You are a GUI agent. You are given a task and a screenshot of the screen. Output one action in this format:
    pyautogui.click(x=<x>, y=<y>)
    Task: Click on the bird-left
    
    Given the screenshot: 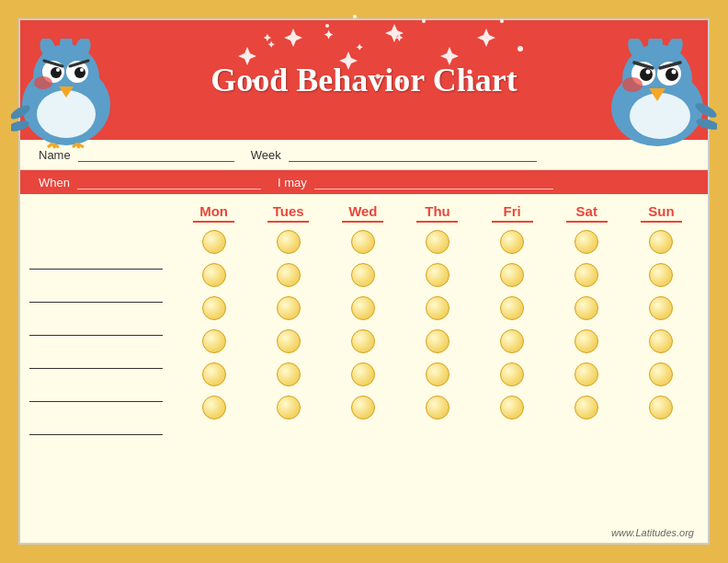 What is the action you would take?
    pyautogui.click(x=66, y=94)
    